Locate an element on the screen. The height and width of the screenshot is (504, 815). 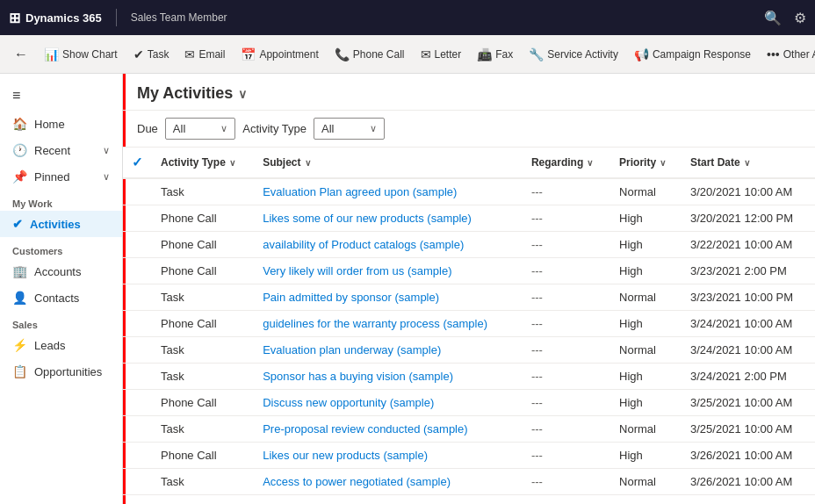
row-subject-4: Pain admitted by sponsor (sample) is located at coordinates (388, 298).